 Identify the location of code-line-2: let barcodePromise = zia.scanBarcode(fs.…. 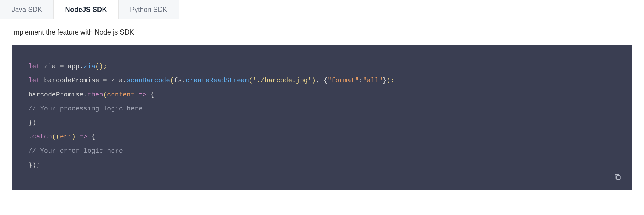
(322, 80).